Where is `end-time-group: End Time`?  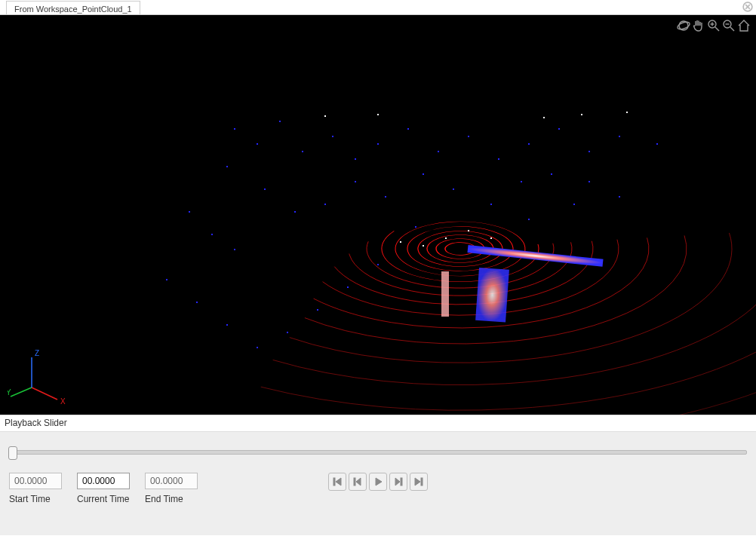
end-time-group: End Time is located at coordinates (171, 489).